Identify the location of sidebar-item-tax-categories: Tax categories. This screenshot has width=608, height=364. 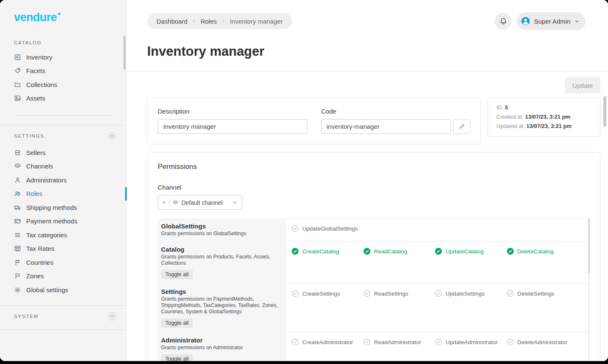
(63, 235).